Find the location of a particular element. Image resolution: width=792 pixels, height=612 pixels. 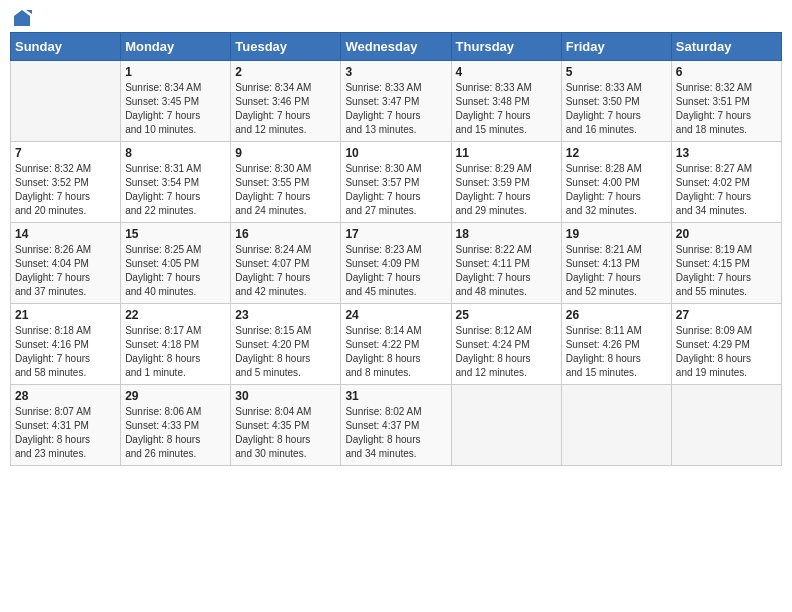

day-info: Sunrise: 8:31 AMSunset: 3:54 PMDaylight:… is located at coordinates (176, 190).